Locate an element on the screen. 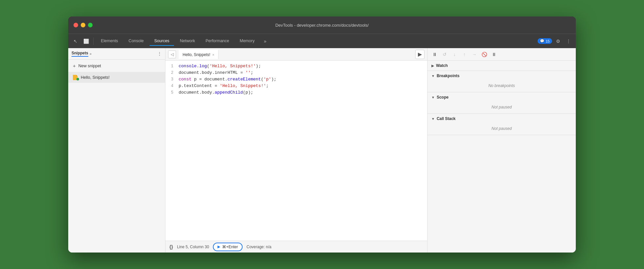 The image size is (644, 269). callstack-content: Not paused is located at coordinates (502, 129).